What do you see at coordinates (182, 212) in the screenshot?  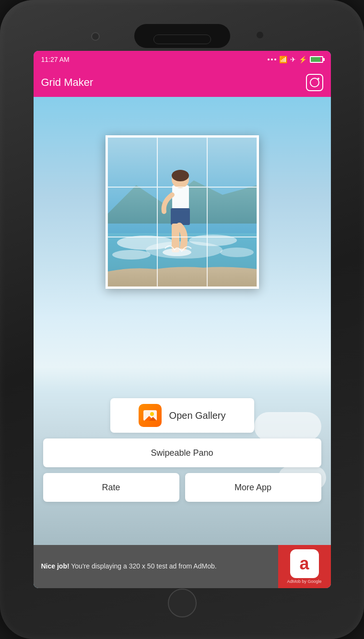 I see `grid-image` at bounding box center [182, 212].